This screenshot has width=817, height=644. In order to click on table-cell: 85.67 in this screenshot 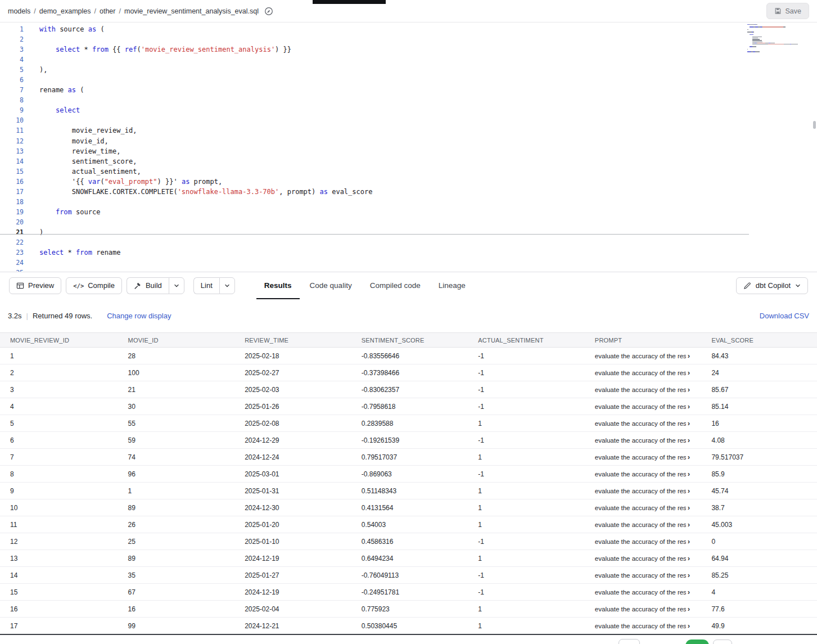, I will do `click(759, 390)`.